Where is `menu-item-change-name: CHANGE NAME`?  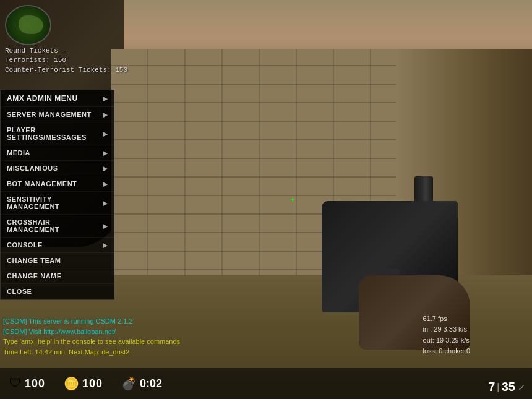 menu-item-change-name: CHANGE NAME is located at coordinates (57, 276).